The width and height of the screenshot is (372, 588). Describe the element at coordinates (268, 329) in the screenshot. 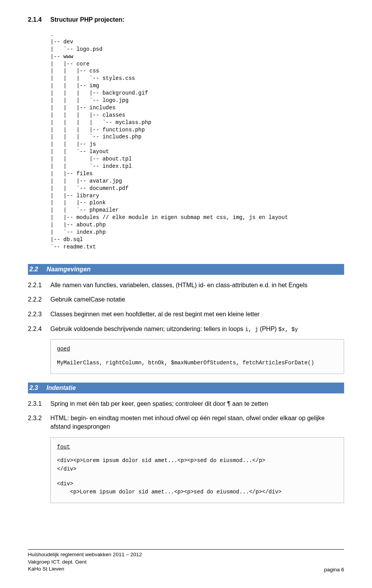

I see `item-text-mid: (PHP)` at that location.